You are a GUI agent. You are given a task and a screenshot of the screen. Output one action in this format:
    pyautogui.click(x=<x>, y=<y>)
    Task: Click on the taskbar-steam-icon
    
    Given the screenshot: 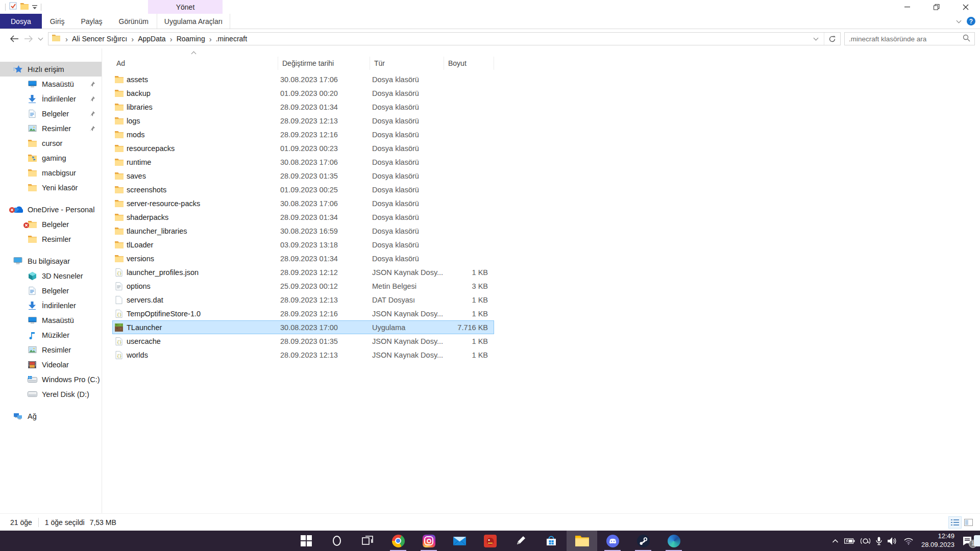 What is the action you would take?
    pyautogui.click(x=643, y=541)
    